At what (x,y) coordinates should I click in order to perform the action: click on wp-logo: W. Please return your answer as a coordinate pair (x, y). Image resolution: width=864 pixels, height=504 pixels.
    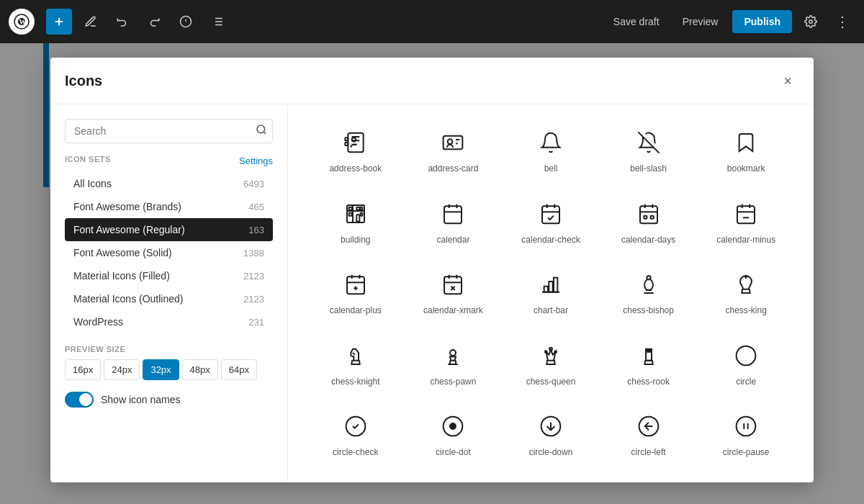
    Looking at the image, I should click on (22, 22).